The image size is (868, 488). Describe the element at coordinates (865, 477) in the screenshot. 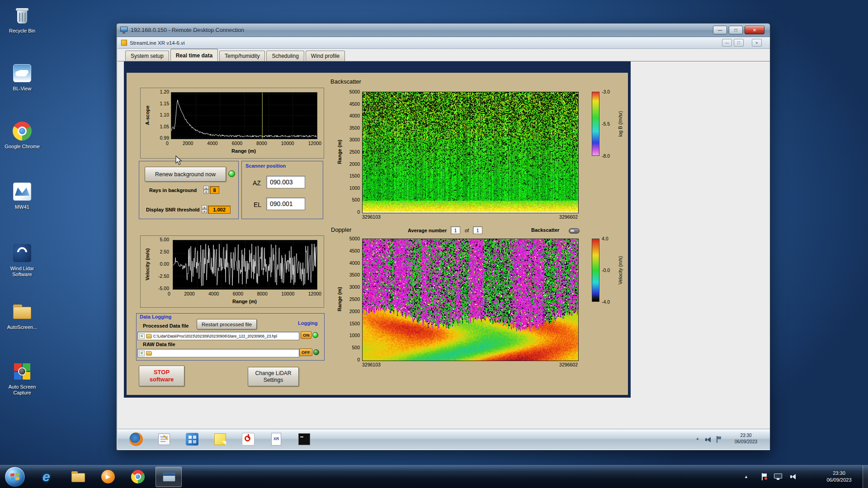

I see `show-desktop-button` at that location.